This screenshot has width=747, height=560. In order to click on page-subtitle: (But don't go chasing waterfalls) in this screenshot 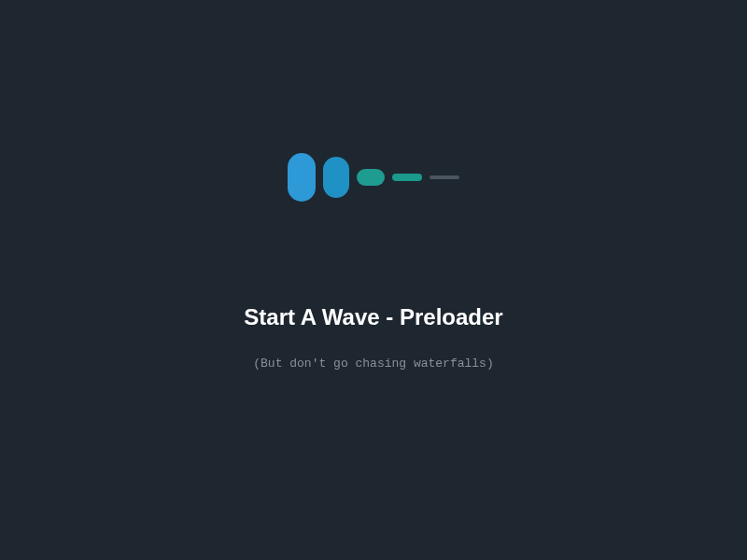, I will do `click(374, 364)`.